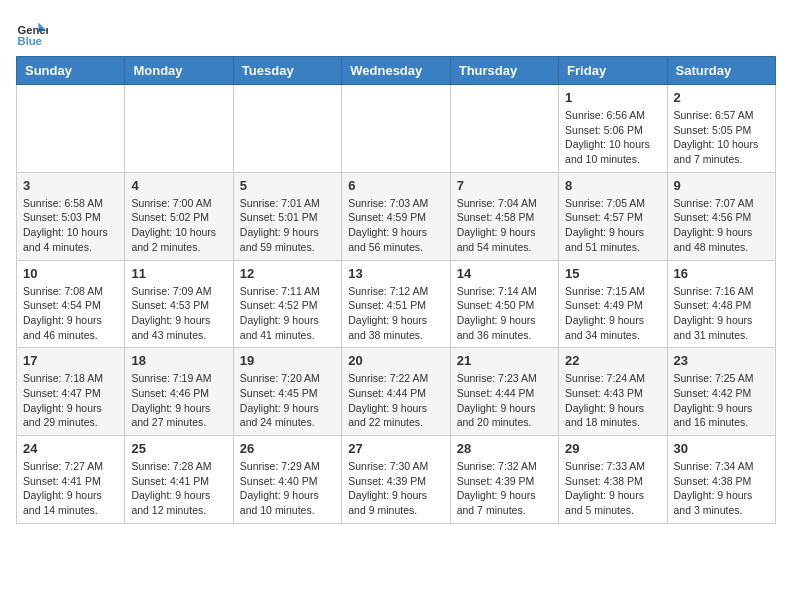 This screenshot has height=612, width=792. Describe the element at coordinates (178, 314) in the screenshot. I see `day-info: Sunrise: 7:09 AM Sunset: 4:53 PM Dayligh…` at that location.